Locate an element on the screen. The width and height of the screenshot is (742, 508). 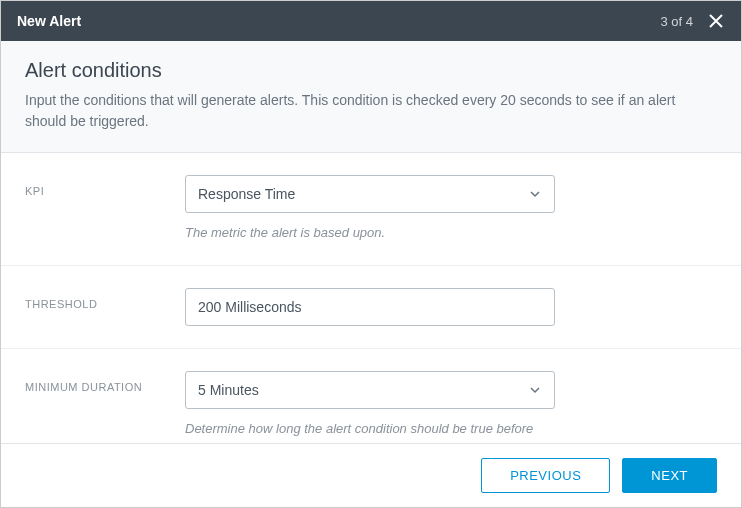
previous-button: PREVIOUS is located at coordinates (546, 476).